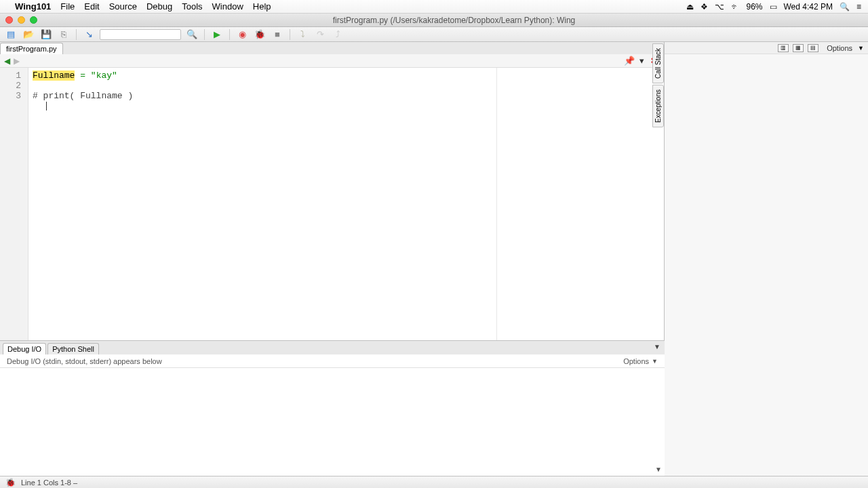 Image resolution: width=868 pixels, height=488 pixels. I want to click on minimize-window-button, so click(22, 20).